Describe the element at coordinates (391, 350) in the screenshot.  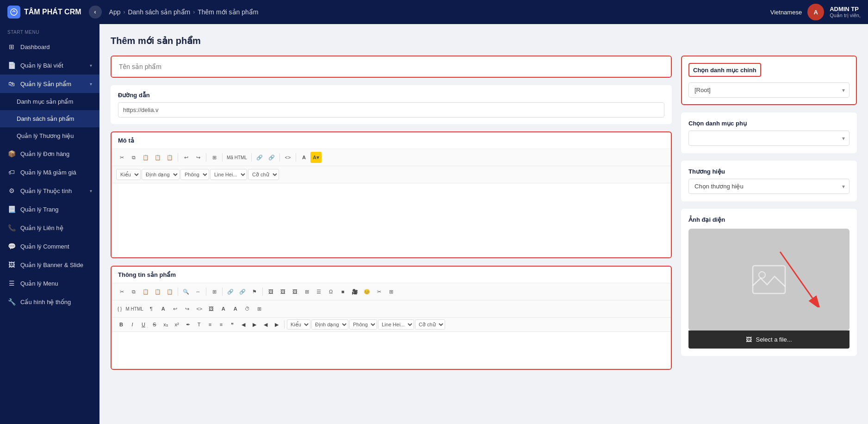
I see `product-info-body` at that location.